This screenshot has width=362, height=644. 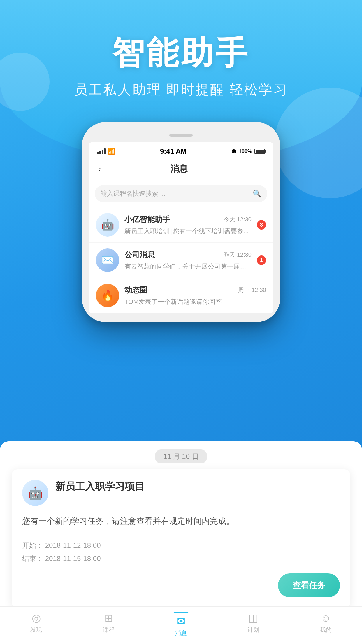 What do you see at coordinates (181, 625) in the screenshot?
I see `nav-item-messages: ✉ 消息` at bounding box center [181, 625].